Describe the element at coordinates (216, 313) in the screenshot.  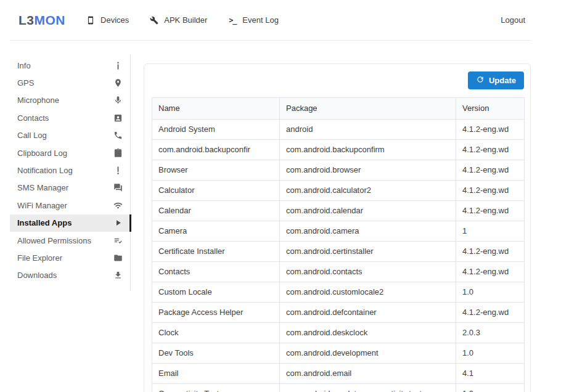
I see `app-name-cell: Package Access Helper` at that location.